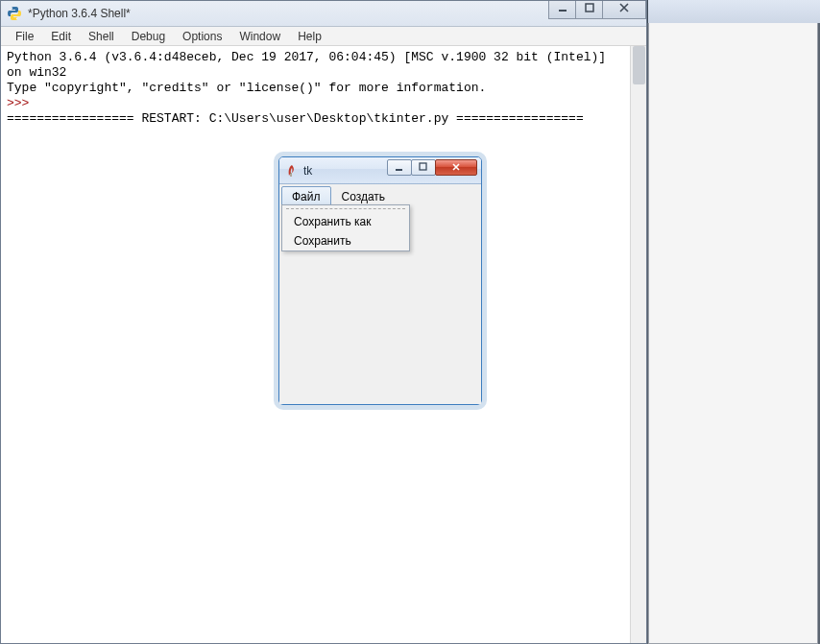 Image resolution: width=820 pixels, height=644 pixels. What do you see at coordinates (380, 280) in the screenshot?
I see `tkinter-window: tk Файл Создать Сохранить как Сохранить` at bounding box center [380, 280].